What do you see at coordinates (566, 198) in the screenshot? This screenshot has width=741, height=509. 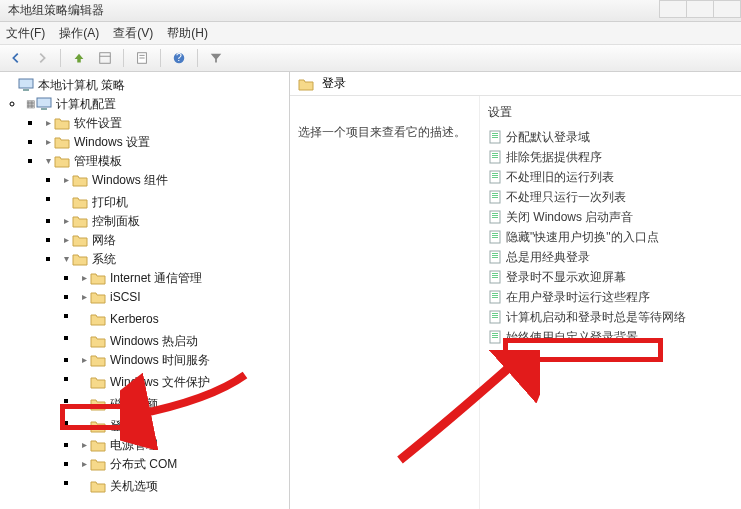 I see `setting-label: 不处理只运行一次列表` at bounding box center [566, 198].